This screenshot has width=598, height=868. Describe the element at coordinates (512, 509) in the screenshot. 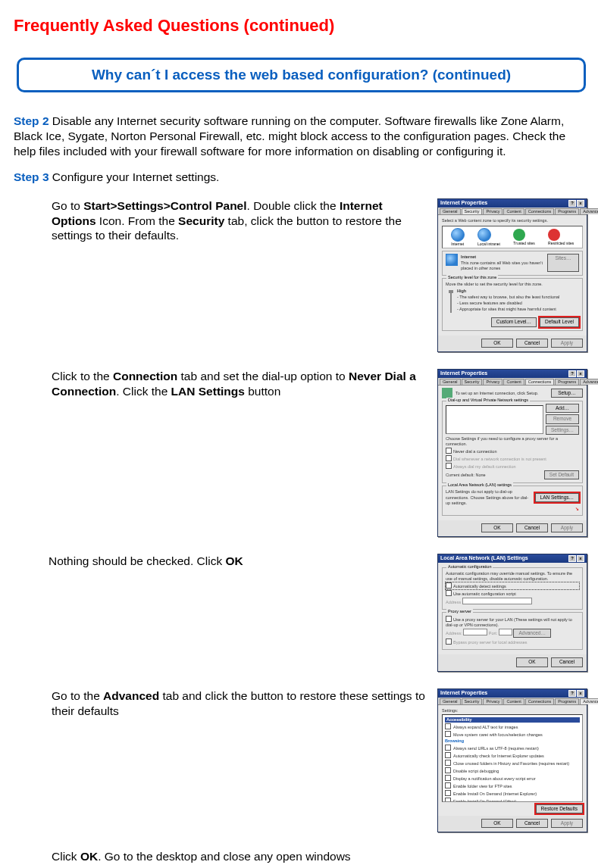

I see `red-arrow-icon: ➘` at that location.